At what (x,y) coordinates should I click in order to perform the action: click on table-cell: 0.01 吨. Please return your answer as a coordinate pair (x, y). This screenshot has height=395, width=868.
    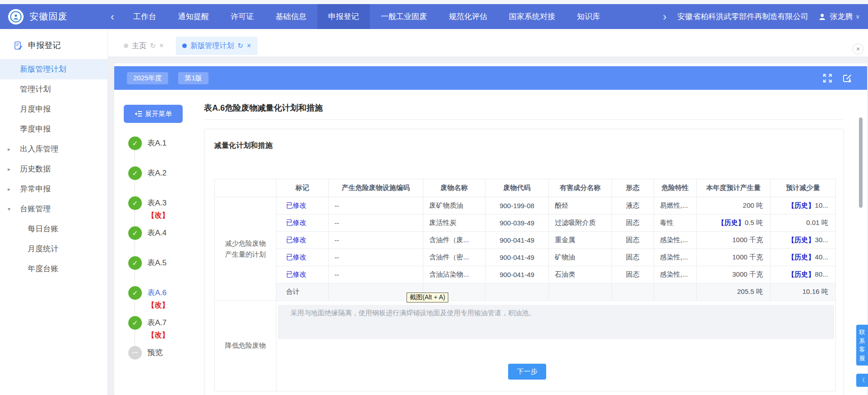
    Looking at the image, I should click on (803, 223).